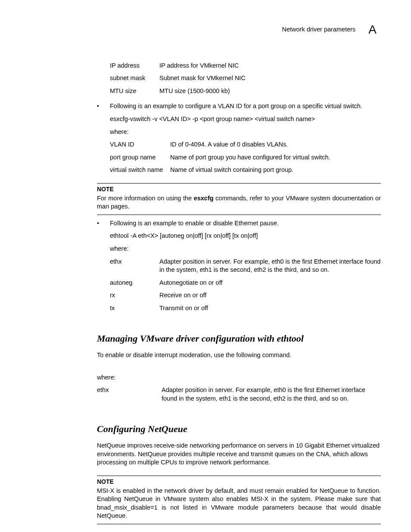  Describe the element at coordinates (270, 283) in the screenshot. I see `desc: Autonegotiate on or off` at that location.